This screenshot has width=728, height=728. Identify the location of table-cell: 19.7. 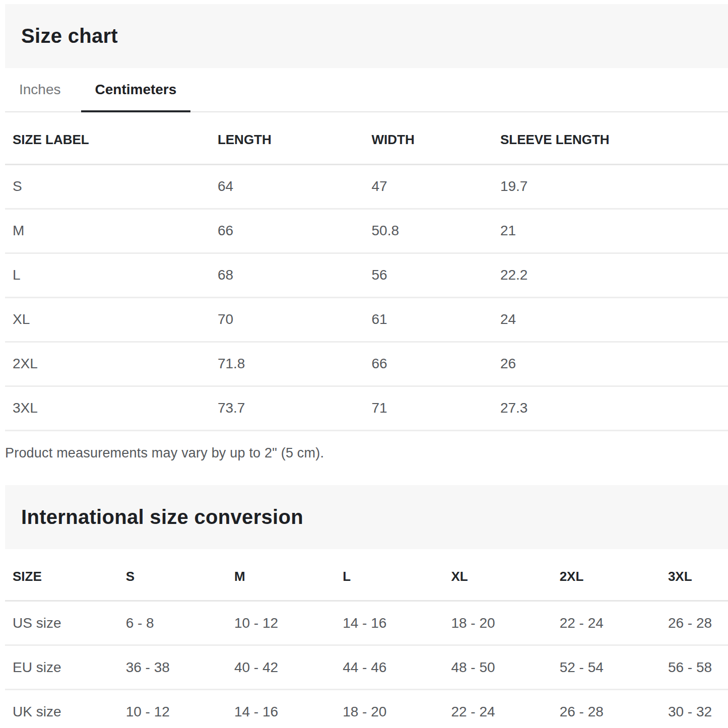
(614, 186).